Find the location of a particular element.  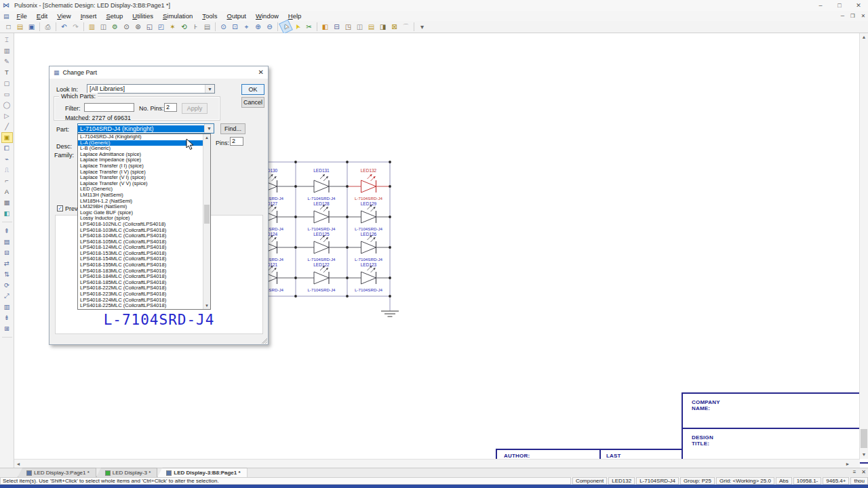

insert-text-icon: T is located at coordinates (7, 73).